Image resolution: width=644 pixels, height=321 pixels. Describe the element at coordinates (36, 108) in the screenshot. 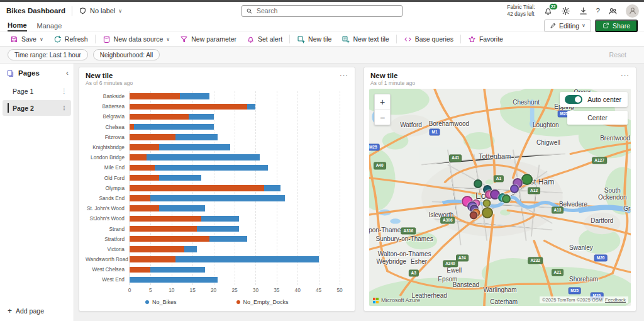

I see `sidebar-item-page2: Page 2 ⋮` at that location.